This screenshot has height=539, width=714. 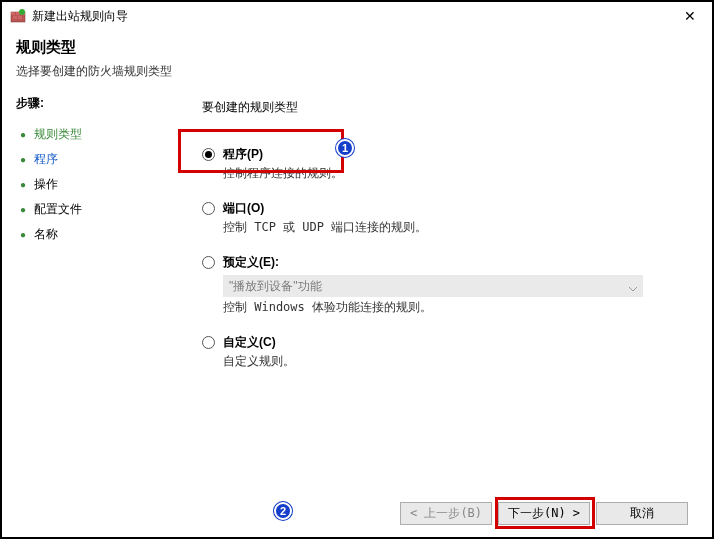 What do you see at coordinates (544, 514) in the screenshot?
I see `wizard-footer: < 上一步(B) 下一步(N) > 取消 2` at bounding box center [544, 514].